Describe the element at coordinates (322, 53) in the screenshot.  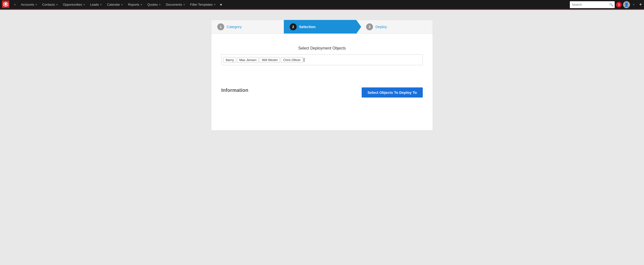
I see `wizard-main-content: Select Deployment Objects Iberry Max Jen…` at that location.